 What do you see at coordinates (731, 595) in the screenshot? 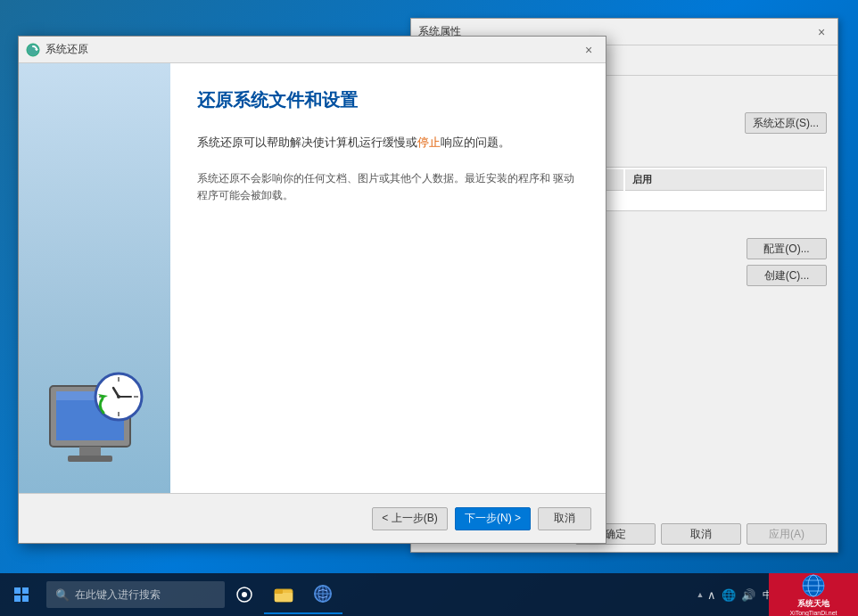
I see `notification-area: ∧ 🌐 🔊` at bounding box center [731, 595].